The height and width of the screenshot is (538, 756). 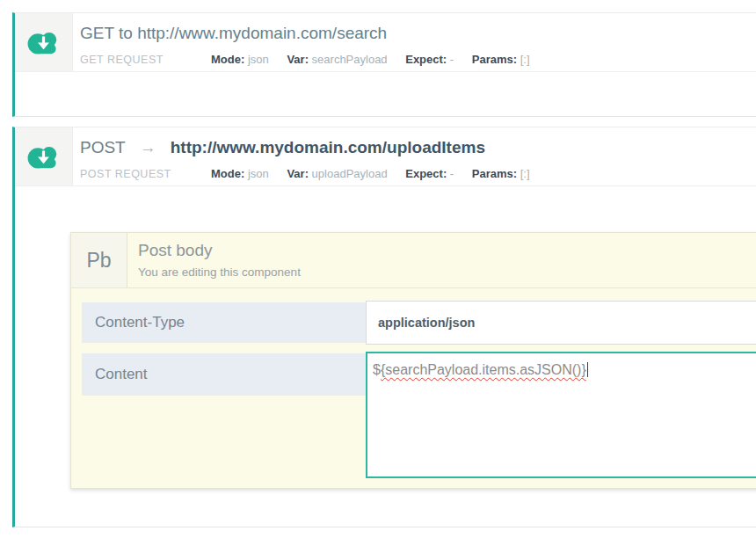 What do you see at coordinates (328, 148) in the screenshot?
I see `request-url: http://www.mydomain.com/uploadItems` at bounding box center [328, 148].